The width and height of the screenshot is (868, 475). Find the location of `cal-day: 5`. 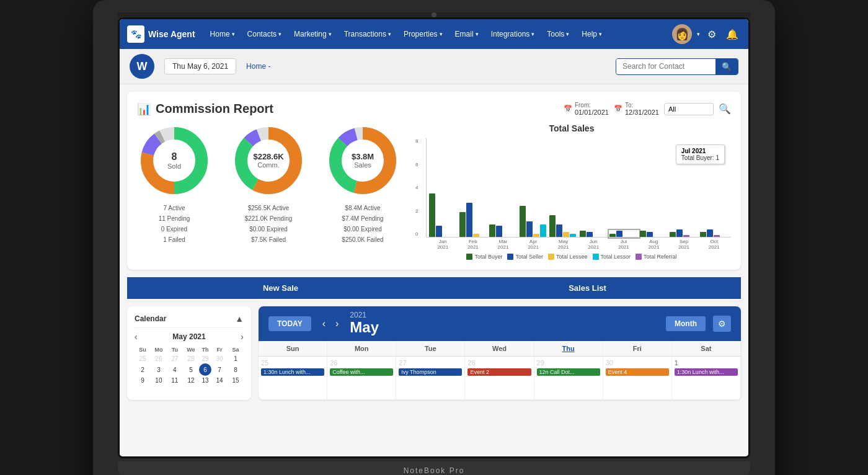

cal-day: 5 is located at coordinates (191, 370).